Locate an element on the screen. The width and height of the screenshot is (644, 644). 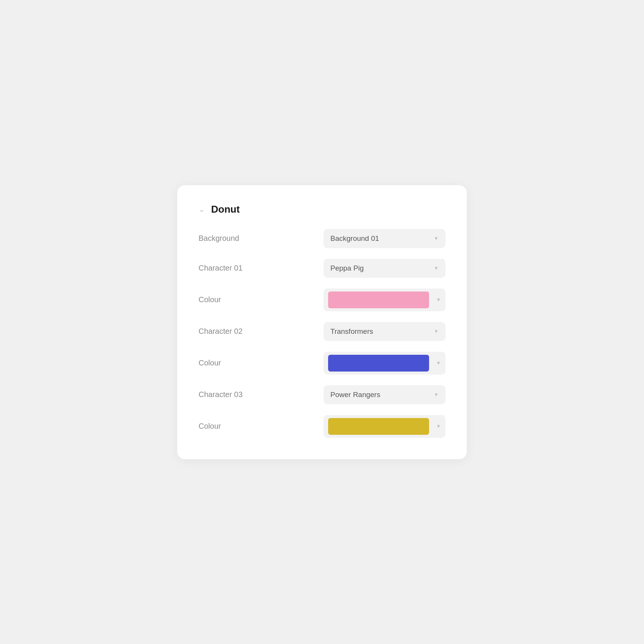
colour01-swatch is located at coordinates (379, 300).